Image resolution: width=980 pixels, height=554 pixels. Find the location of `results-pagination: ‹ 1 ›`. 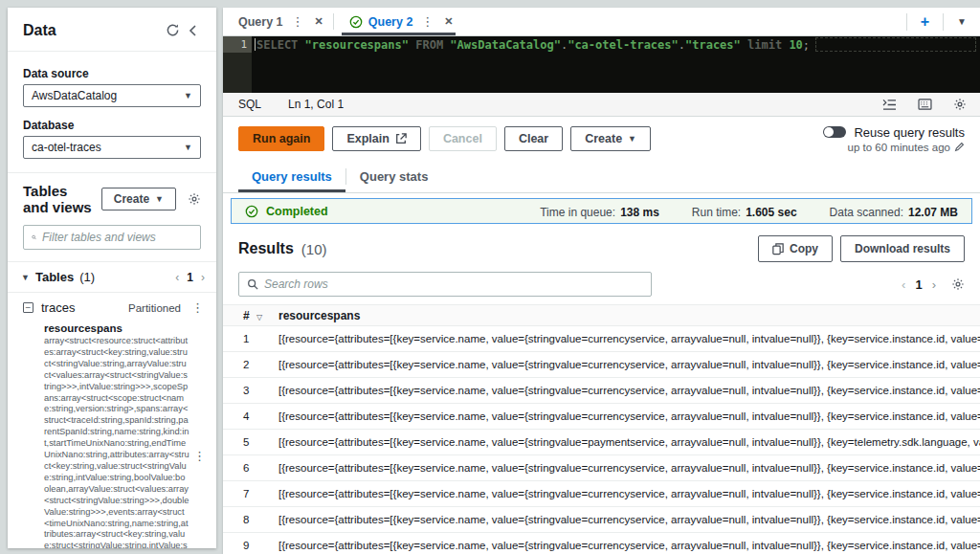

results-pagination: ‹ 1 › is located at coordinates (933, 285).